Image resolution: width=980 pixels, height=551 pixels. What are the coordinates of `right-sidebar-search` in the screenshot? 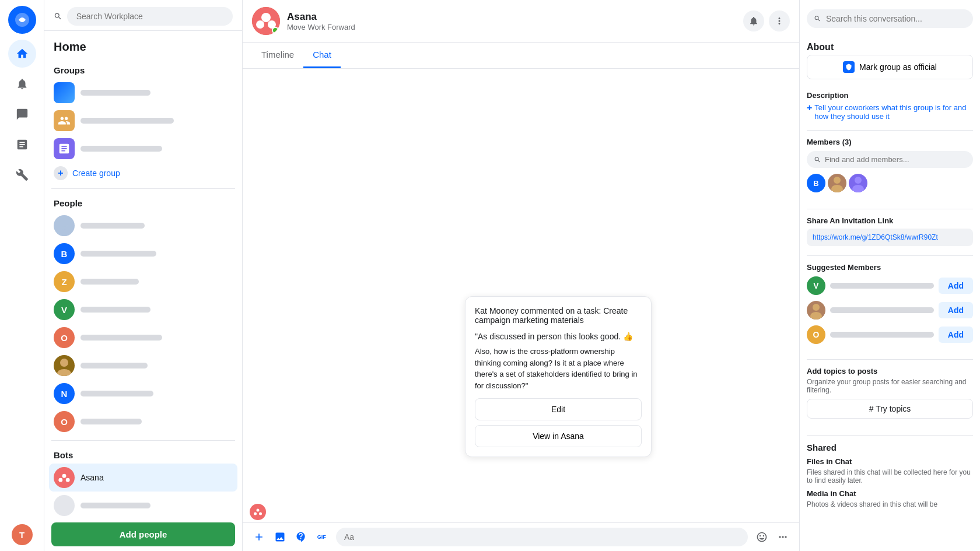 It's located at (890, 19).